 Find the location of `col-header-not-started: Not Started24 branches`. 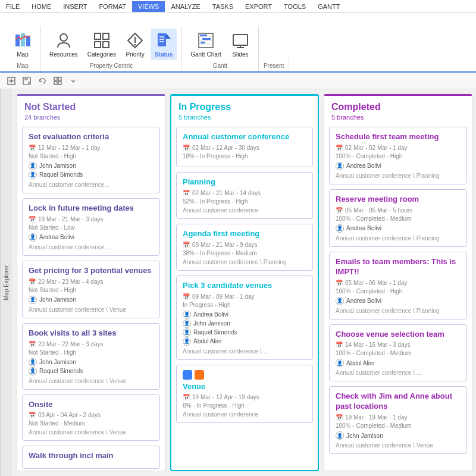

col-header-not-started: Not Started24 branches is located at coordinates (91, 110).